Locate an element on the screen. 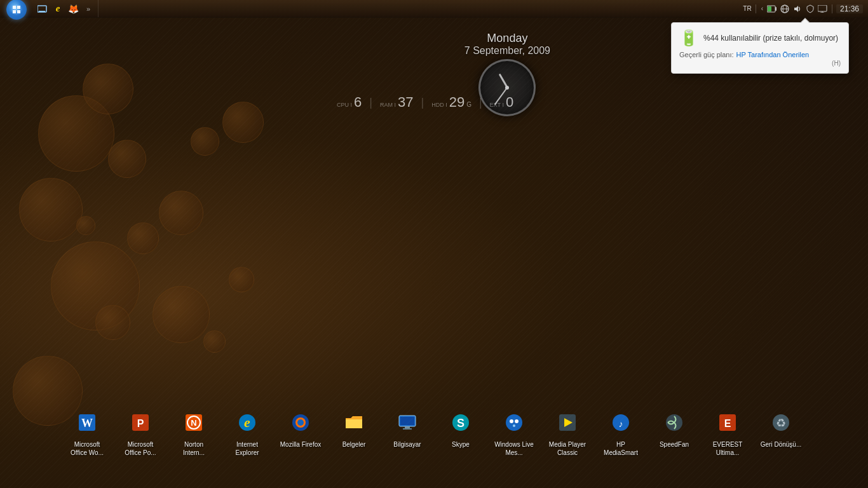 Image resolution: width=868 pixels, height=488 pixels. battery-plan-label: Geçerli güç planı: is located at coordinates (707, 55).